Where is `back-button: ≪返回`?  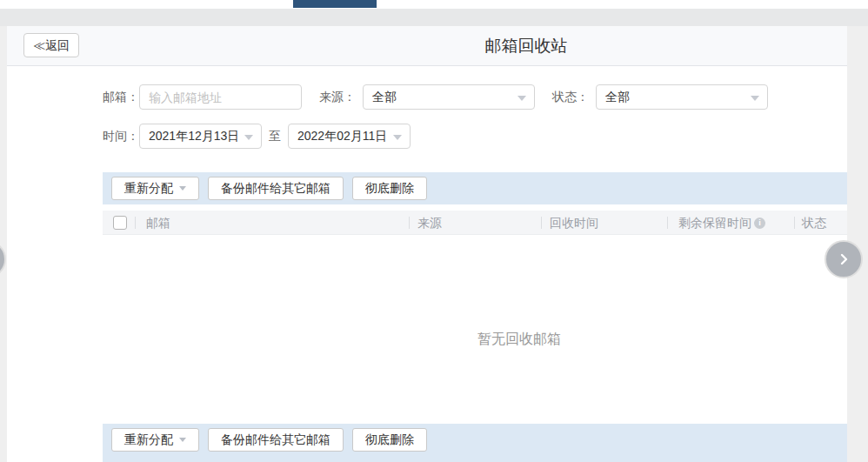
back-button: ≪返回 is located at coordinates (51, 45).